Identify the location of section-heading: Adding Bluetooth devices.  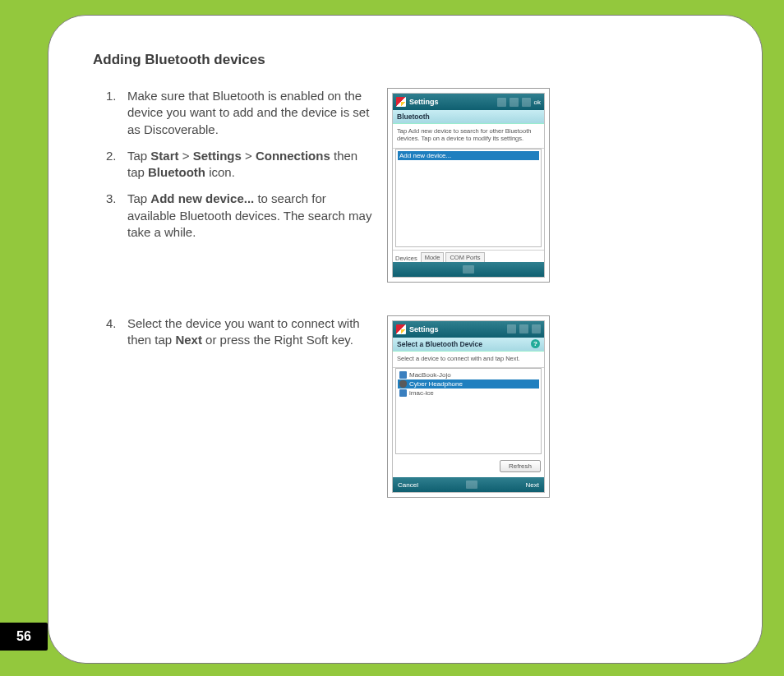
(405, 60).